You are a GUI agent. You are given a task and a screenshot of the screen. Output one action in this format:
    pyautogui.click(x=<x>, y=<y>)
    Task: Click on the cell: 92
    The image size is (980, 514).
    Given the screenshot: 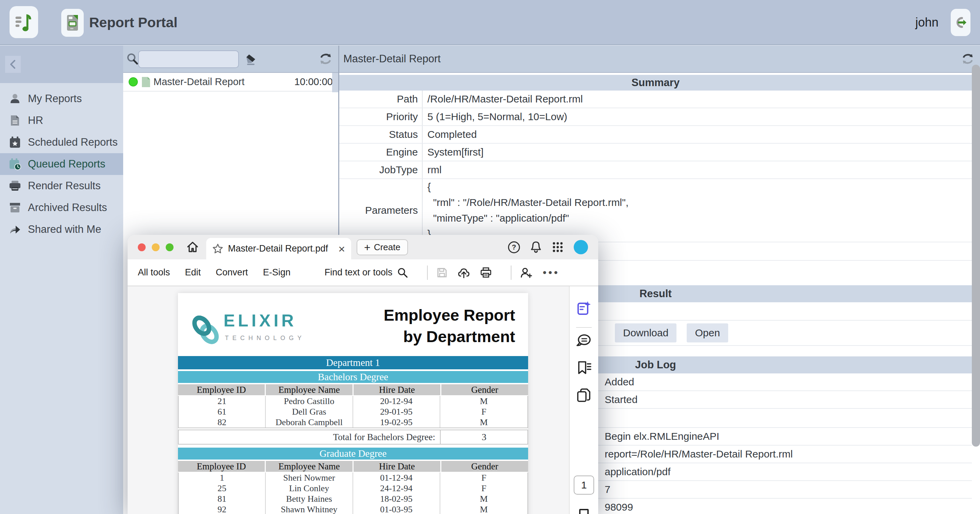 What is the action you would take?
    pyautogui.click(x=222, y=509)
    